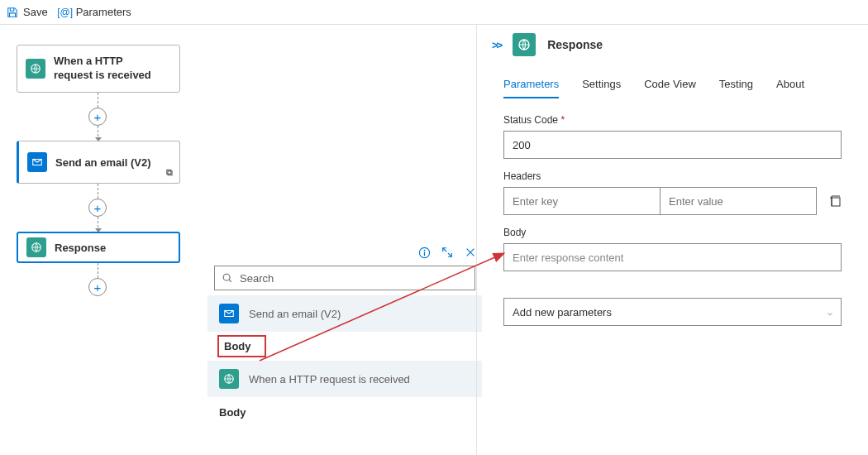 This screenshot has width=868, height=455. Describe the element at coordinates (36, 12) in the screenshot. I see `save-label: Save` at that location.